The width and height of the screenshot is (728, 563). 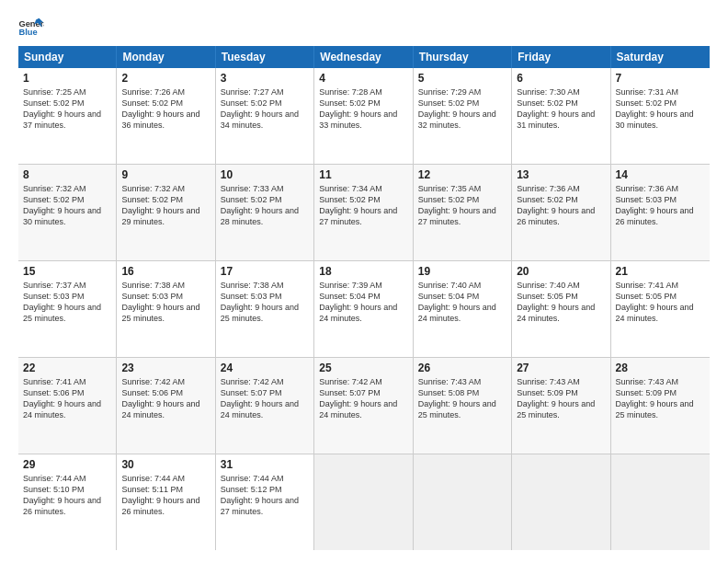 What do you see at coordinates (462, 368) in the screenshot?
I see `day-number: 26` at bounding box center [462, 368].